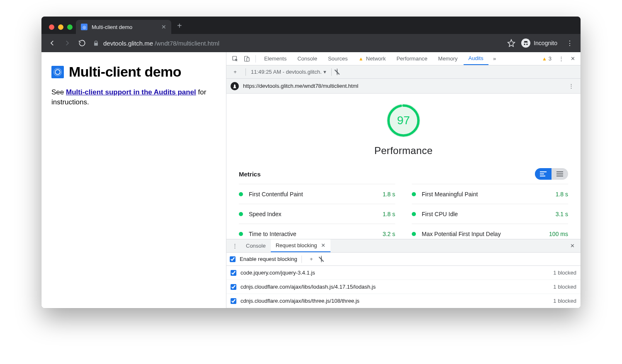 This screenshot has height=364, width=622. I want to click on warning-icon: ▲, so click(361, 59).